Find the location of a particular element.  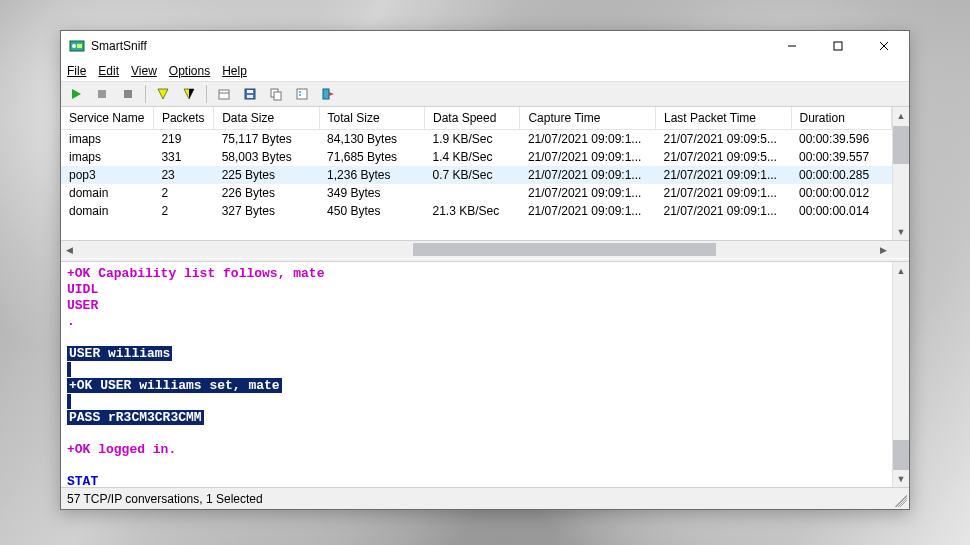

filter-exclude-button is located at coordinates (189, 94).